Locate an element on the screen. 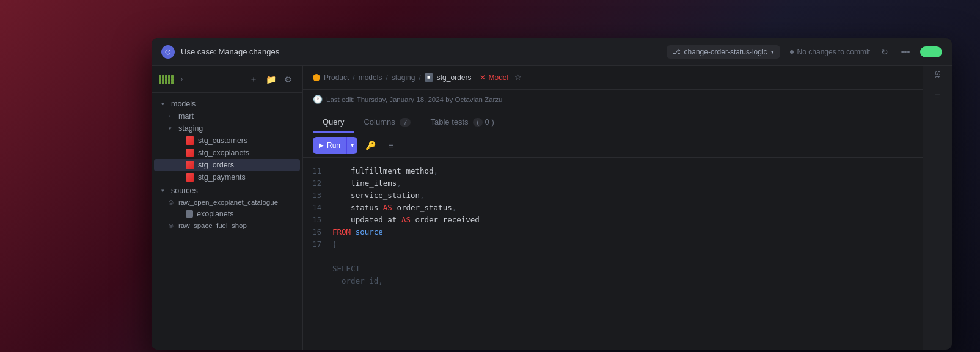  code-line-16: FROM source is located at coordinates (627, 232).